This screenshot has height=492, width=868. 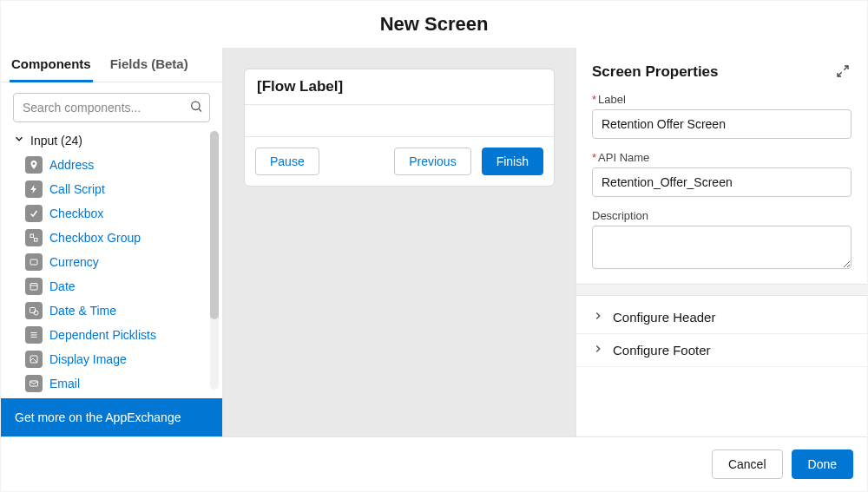 What do you see at coordinates (76, 213) in the screenshot?
I see `component-label: Checkbox` at bounding box center [76, 213].